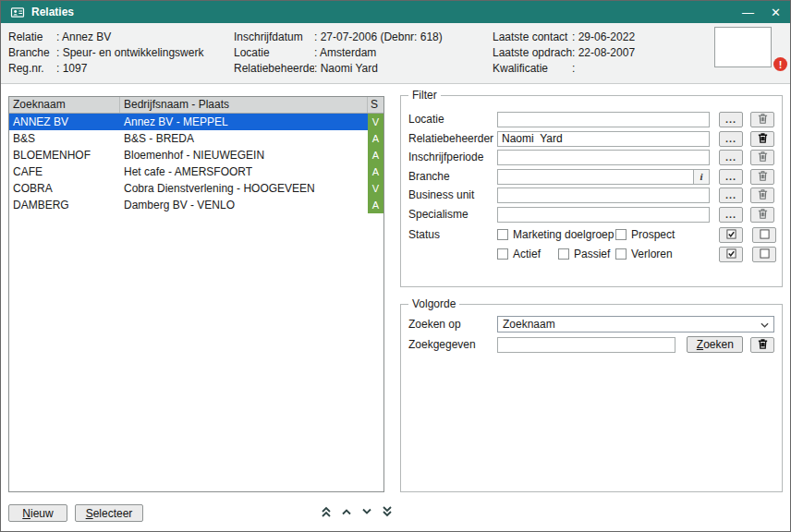 The height and width of the screenshot is (532, 791). What do you see at coordinates (528, 254) in the screenshot?
I see `status-option: Actief` at bounding box center [528, 254].